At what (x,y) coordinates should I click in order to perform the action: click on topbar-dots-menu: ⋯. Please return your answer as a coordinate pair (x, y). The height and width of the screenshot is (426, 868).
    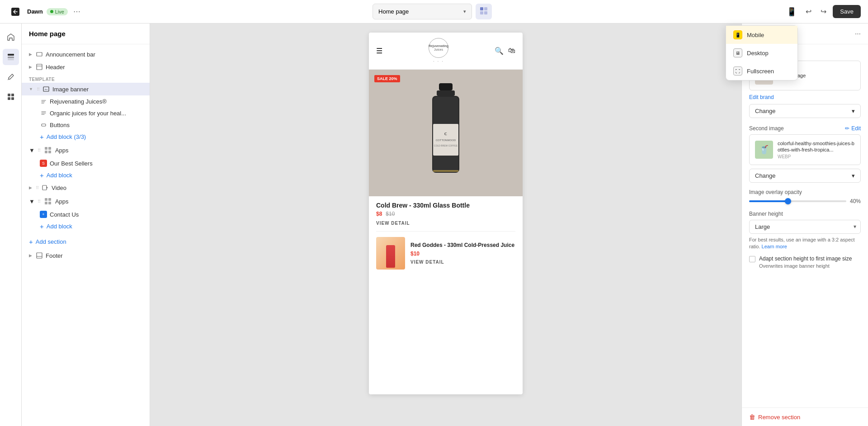
    Looking at the image, I should click on (77, 12).